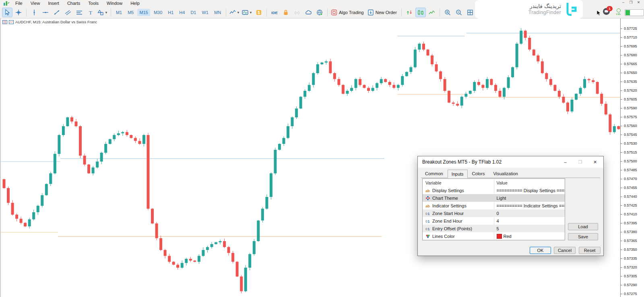  What do you see at coordinates (629, 241) in the screenshot?
I see `price-axis-label: 0.57365` at bounding box center [629, 241].